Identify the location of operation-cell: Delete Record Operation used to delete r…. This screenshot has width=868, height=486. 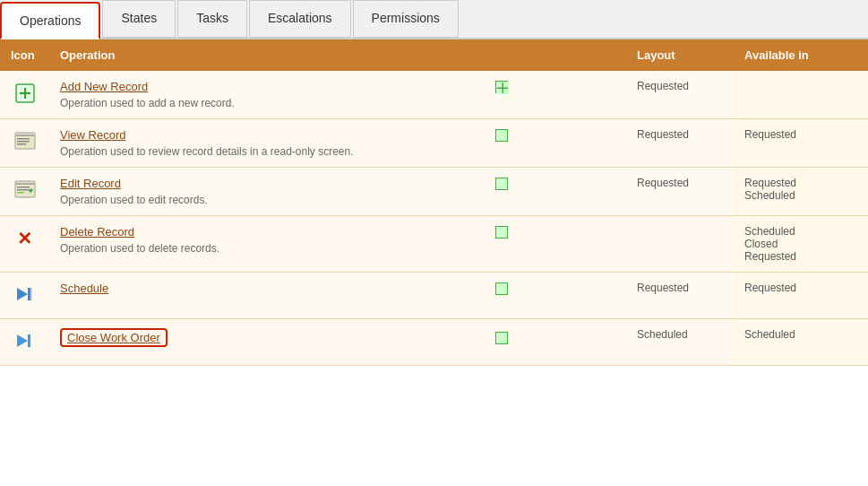
(338, 244).